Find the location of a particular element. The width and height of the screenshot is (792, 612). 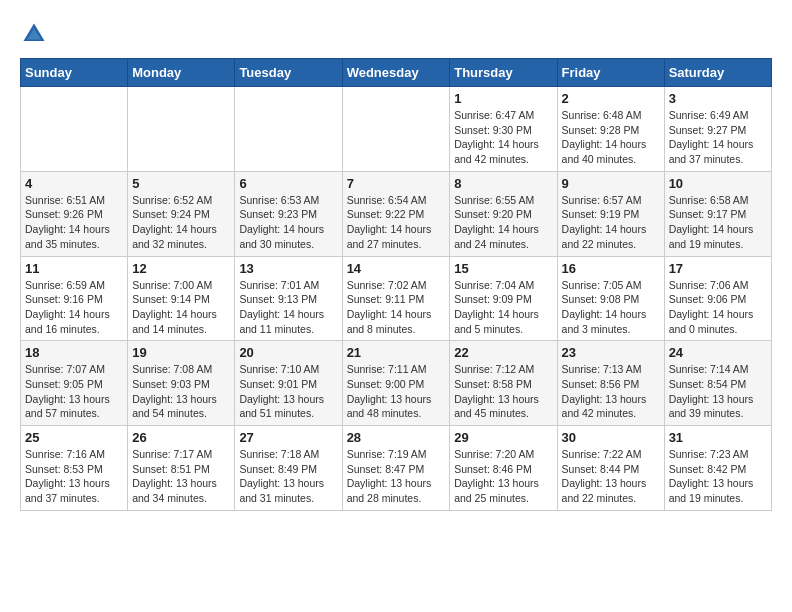

day-number: 5 is located at coordinates (181, 184).